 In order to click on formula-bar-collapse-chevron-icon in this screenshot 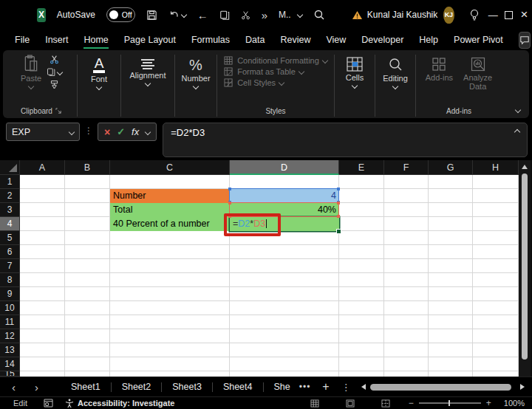, I will do `click(517, 132)`.